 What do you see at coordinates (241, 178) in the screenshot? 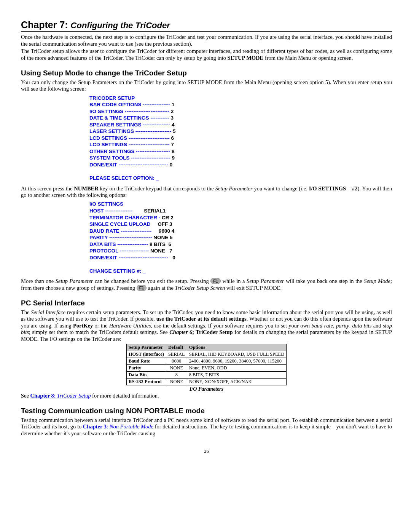
I see `menu-prompt: PLEASE SELECT OPTION: _` at bounding box center [241, 178].